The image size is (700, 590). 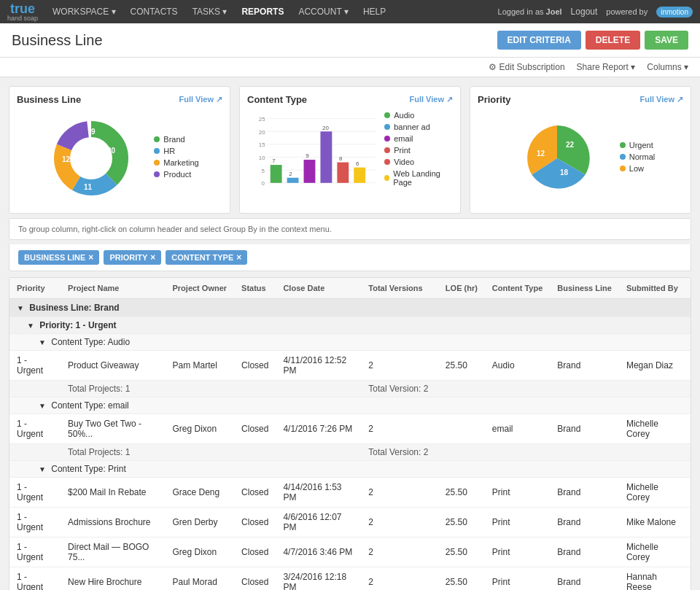 What do you see at coordinates (530, 12) in the screenshot?
I see `logged-in-label: Logged in as Joel` at bounding box center [530, 12].